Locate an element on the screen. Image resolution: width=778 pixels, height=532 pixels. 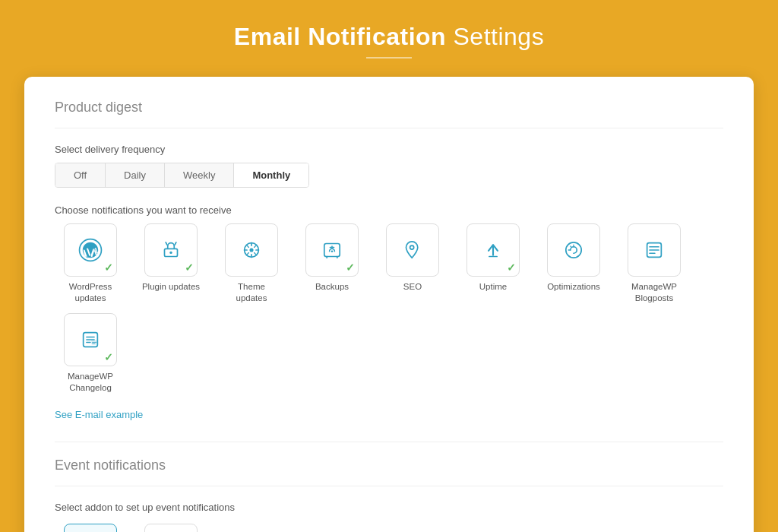
title-divider is located at coordinates (389, 58).